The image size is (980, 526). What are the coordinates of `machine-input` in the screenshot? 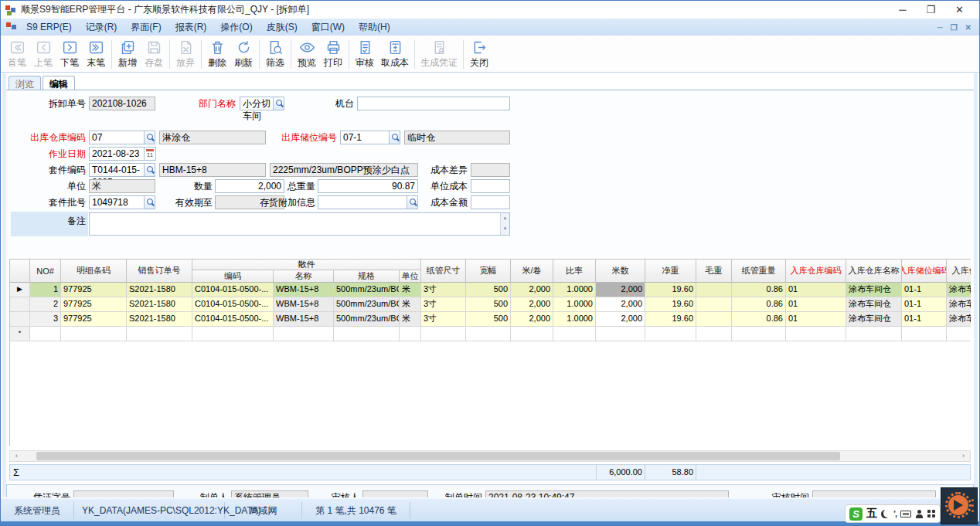 It's located at (434, 104).